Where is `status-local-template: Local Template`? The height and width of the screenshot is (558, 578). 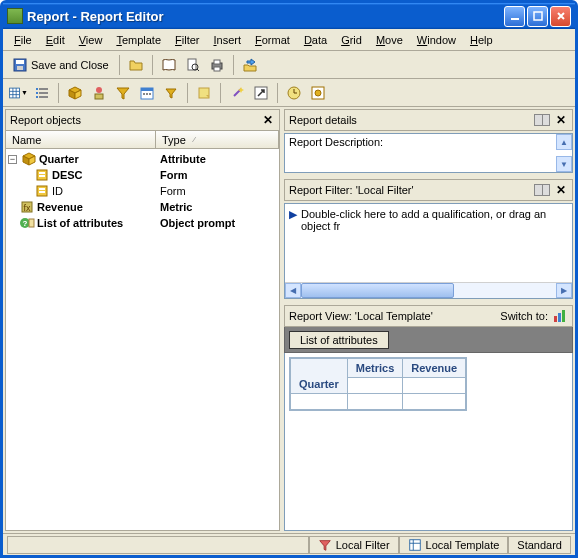
status-local-template: Local Template is located at coordinates (454, 545).